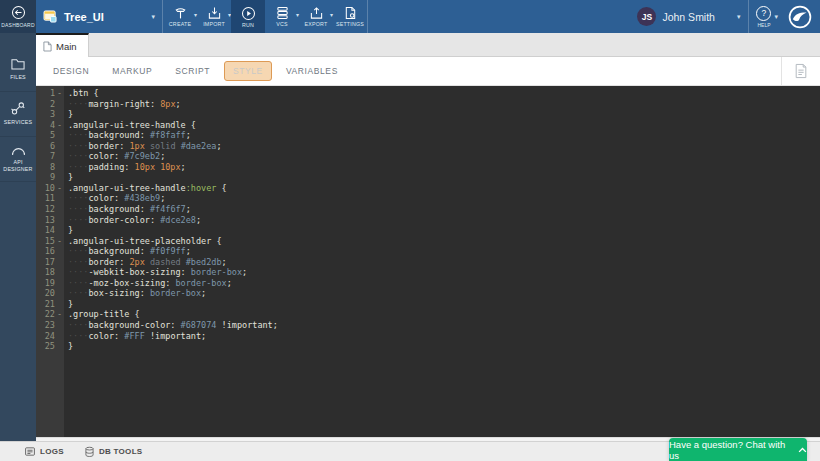 This screenshot has height=461, width=820. What do you see at coordinates (46, 94) in the screenshot?
I see `line-number: 1` at bounding box center [46, 94].